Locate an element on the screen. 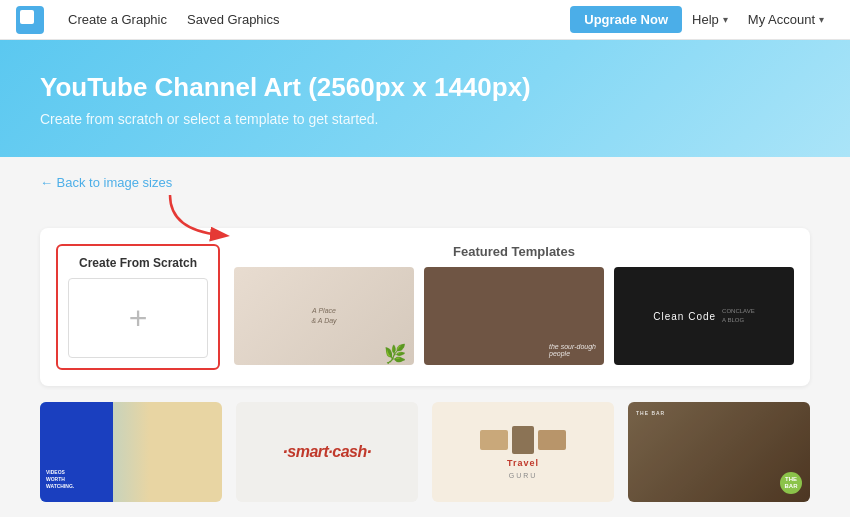  back-link: ← Back to image sizes is located at coordinates (106, 182).